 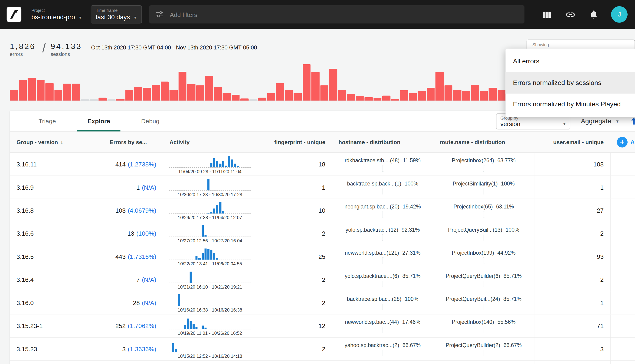 I want to click on errors-percent-value: (1.7316%), so click(x=142, y=256).